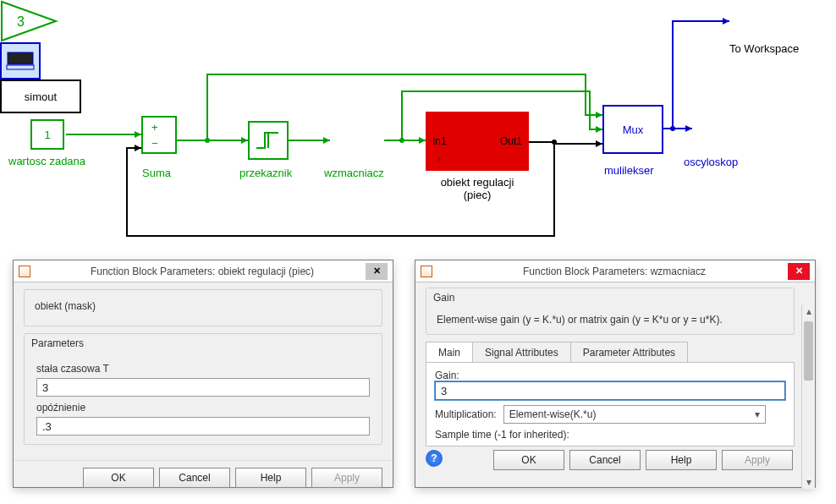  Describe the element at coordinates (203, 308) in the screenshot. I see `maskname-left: obiekt (mask)` at that location.